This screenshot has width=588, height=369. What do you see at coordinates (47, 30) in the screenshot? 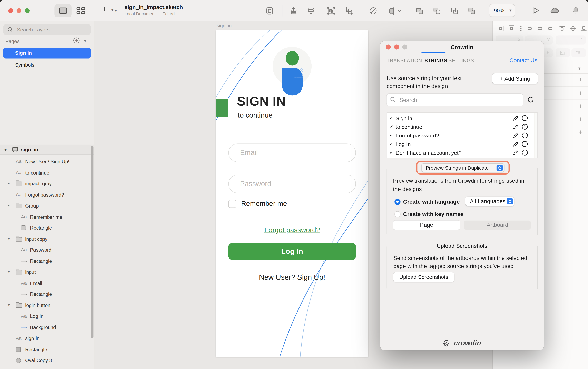
I see `search-layers-field` at bounding box center [47, 30].